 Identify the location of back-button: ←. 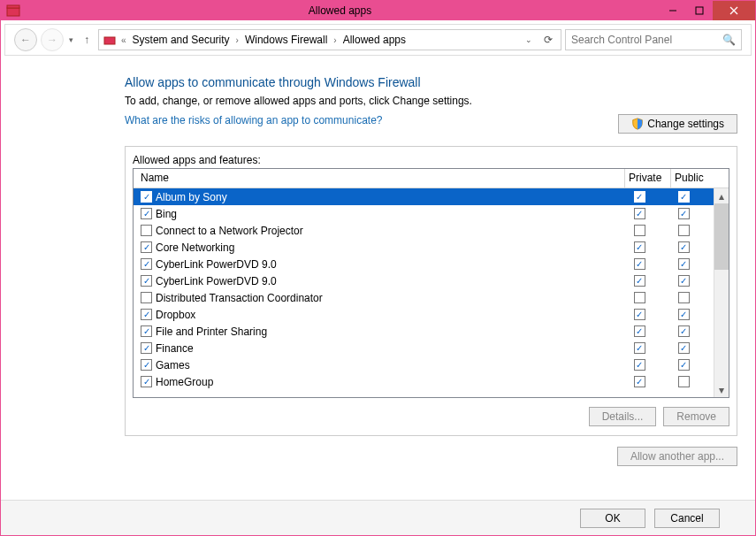
(26, 40).